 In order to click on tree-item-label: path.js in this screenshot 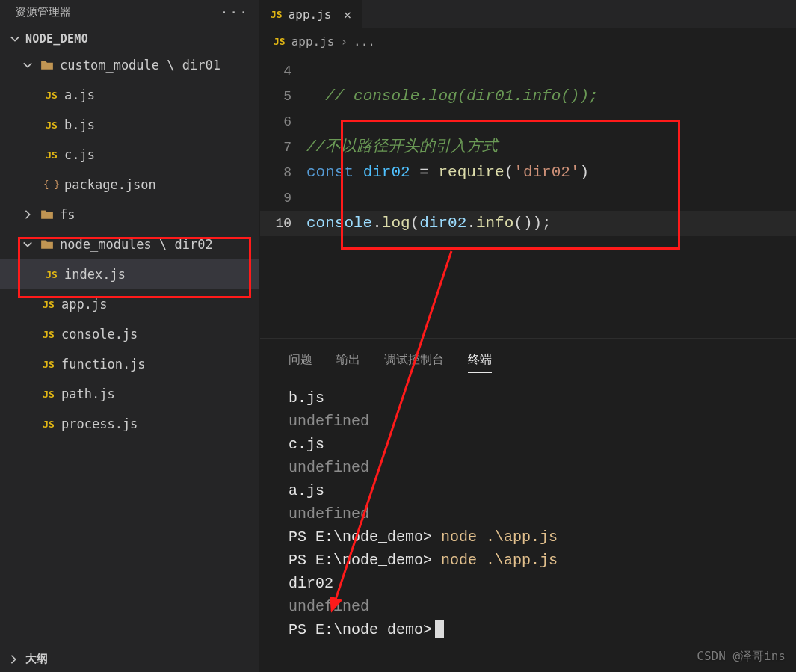, I will do `click(88, 394)`.